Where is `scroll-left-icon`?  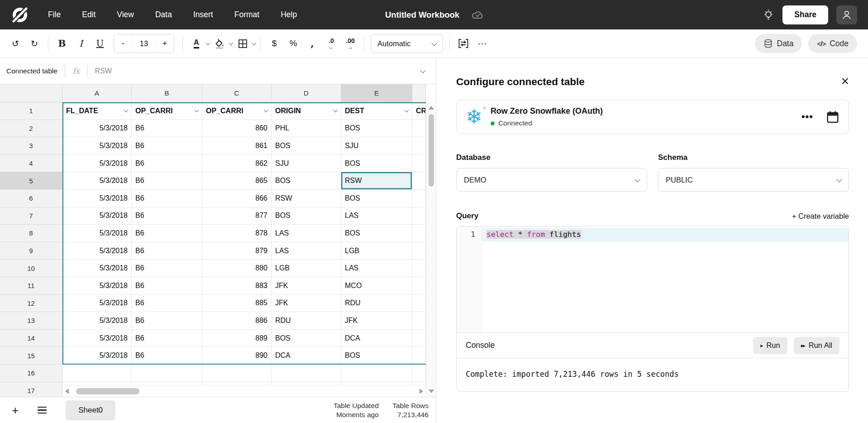 scroll-left-icon is located at coordinates (67, 391).